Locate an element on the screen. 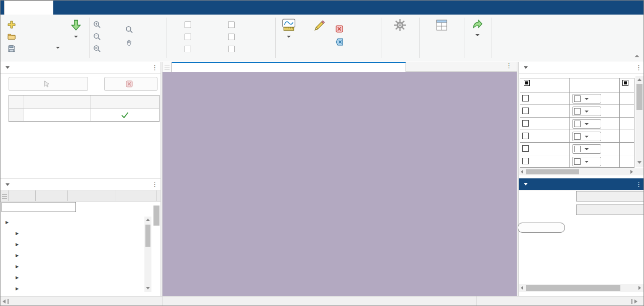  annotate-button is located at coordinates (319, 27).